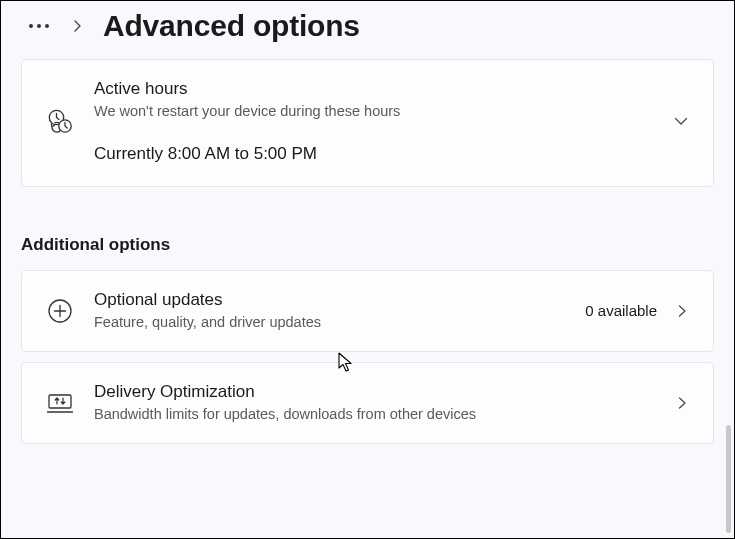  What do you see at coordinates (60, 311) in the screenshot?
I see `plus-circle-icon` at bounding box center [60, 311].